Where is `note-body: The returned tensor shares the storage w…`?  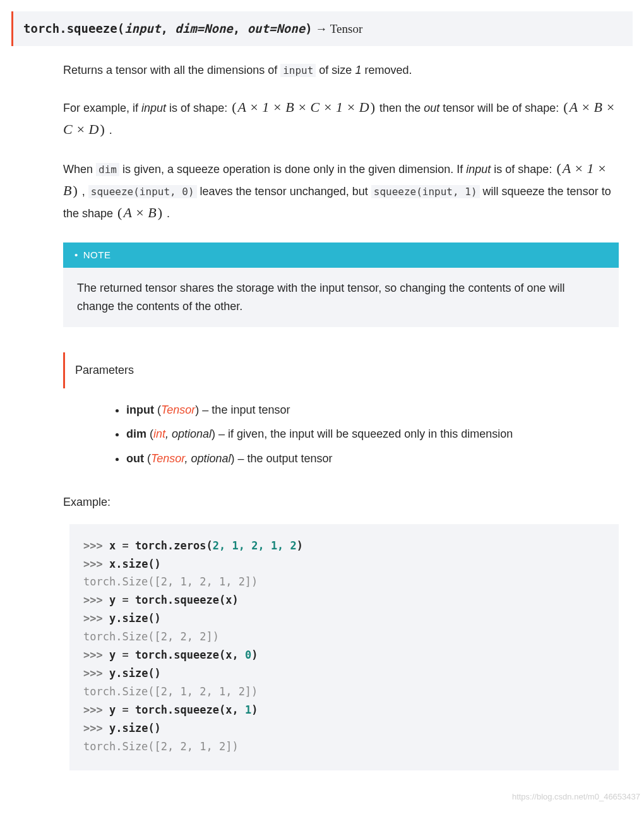
note-body: The returned tensor shares the storage w… is located at coordinates (341, 297).